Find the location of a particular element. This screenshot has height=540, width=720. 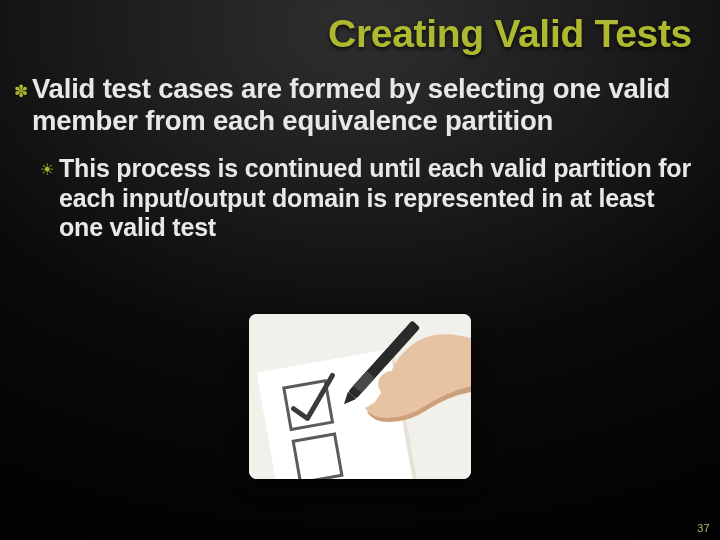

checkbox-image is located at coordinates (360, 396).